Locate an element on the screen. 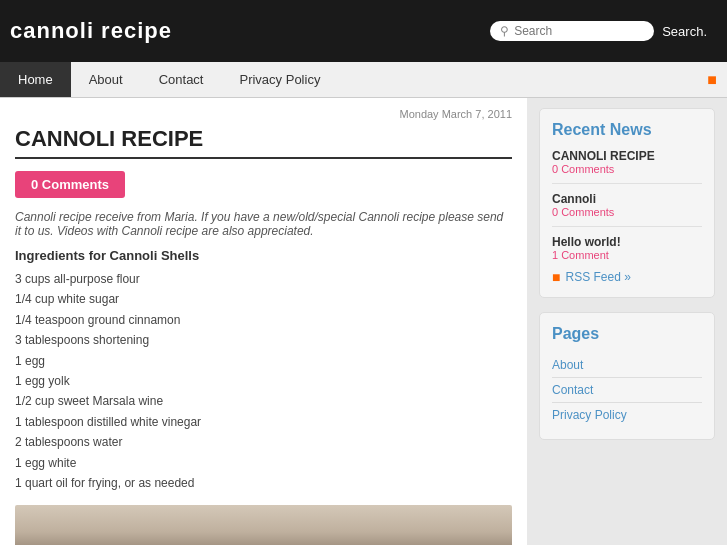  list-item: 1 egg is located at coordinates (264, 361).